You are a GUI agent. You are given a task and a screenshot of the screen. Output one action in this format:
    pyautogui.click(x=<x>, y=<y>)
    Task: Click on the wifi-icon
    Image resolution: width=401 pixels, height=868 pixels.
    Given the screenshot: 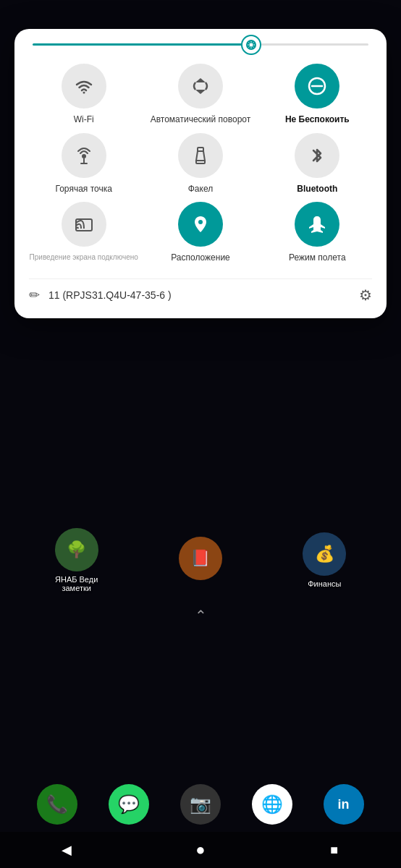 What is the action you would take?
    pyautogui.click(x=84, y=86)
    